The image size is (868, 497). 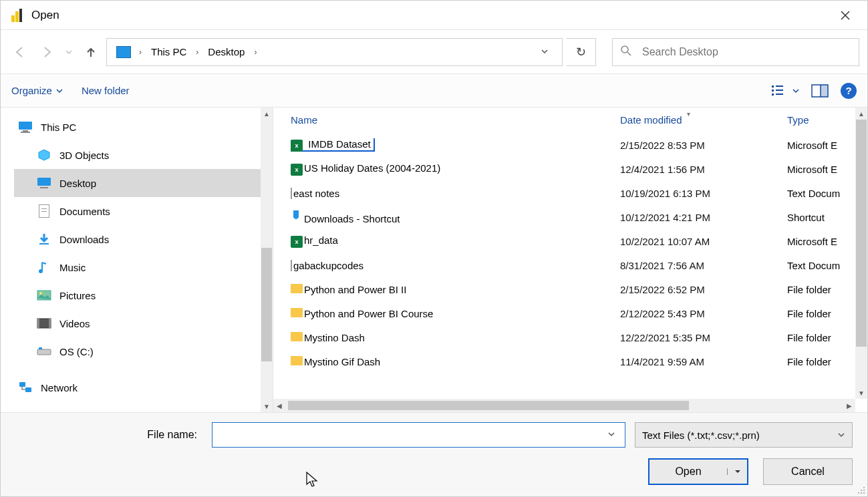 I want to click on sidebar-desktop: Desktop, so click(x=143, y=183).